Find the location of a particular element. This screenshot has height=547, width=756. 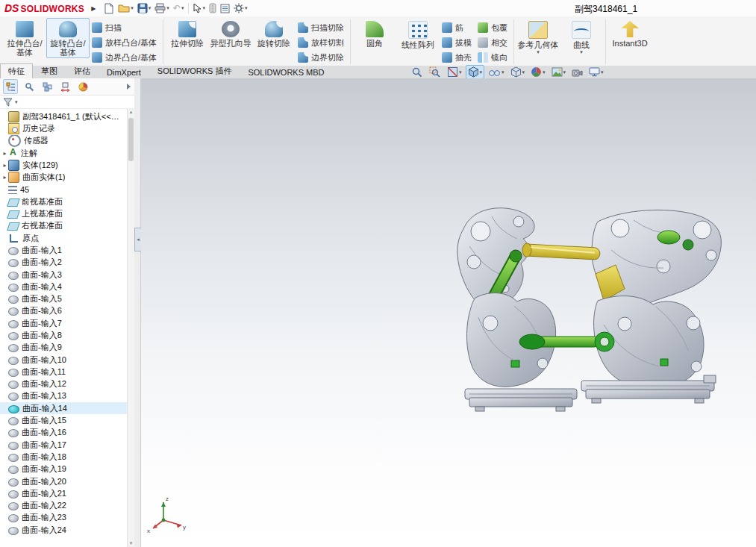

tree-item: ▸ 注解 is located at coordinates (63, 153).